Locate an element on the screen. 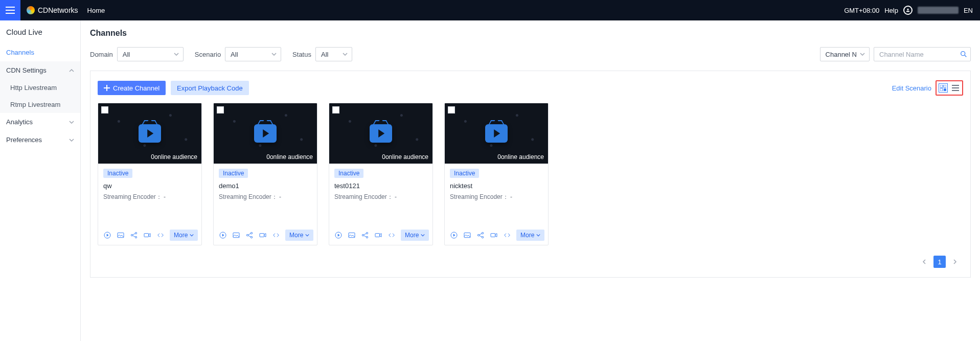 The image size is (980, 341). export-playback-button: Export Playback Code is located at coordinates (210, 88).